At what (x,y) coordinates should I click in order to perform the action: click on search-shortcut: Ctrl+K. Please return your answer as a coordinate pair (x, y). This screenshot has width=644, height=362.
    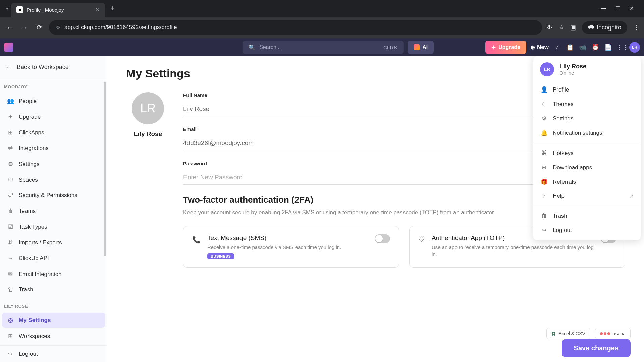
    Looking at the image, I should click on (390, 48).